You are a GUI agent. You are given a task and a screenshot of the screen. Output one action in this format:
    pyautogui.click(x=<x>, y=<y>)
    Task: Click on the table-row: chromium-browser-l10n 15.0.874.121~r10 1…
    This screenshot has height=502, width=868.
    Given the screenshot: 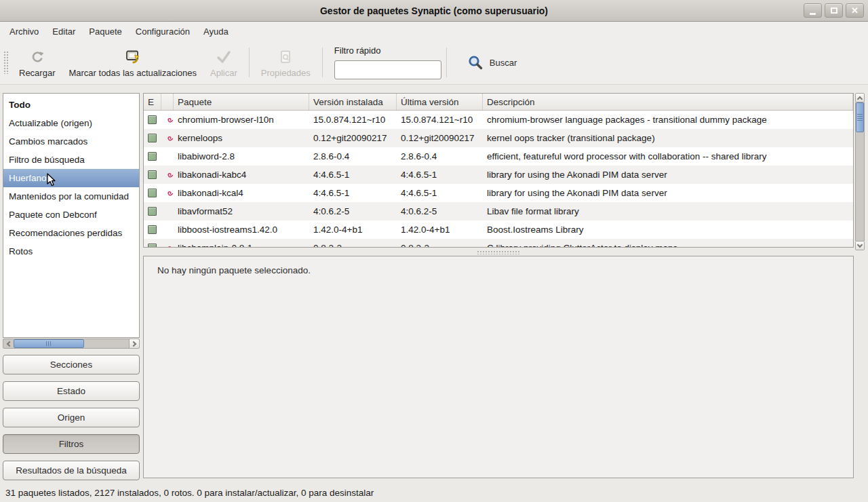 What is the action you would take?
    pyautogui.click(x=498, y=119)
    